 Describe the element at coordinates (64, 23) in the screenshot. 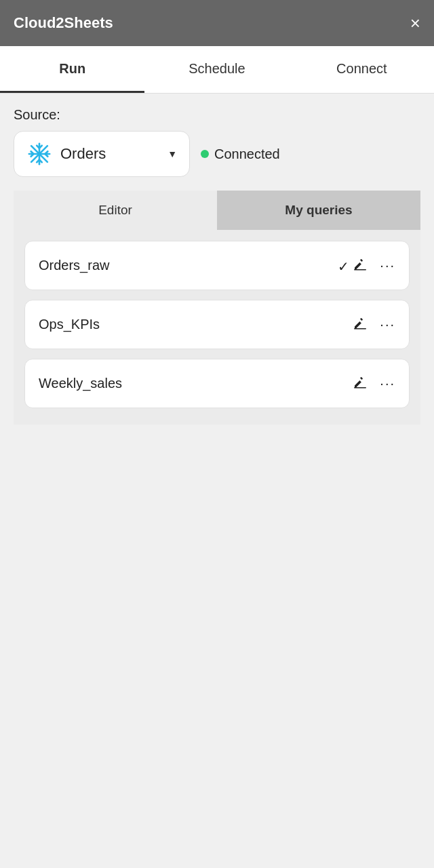

I see `app-title: Cloud2Sheets` at that location.